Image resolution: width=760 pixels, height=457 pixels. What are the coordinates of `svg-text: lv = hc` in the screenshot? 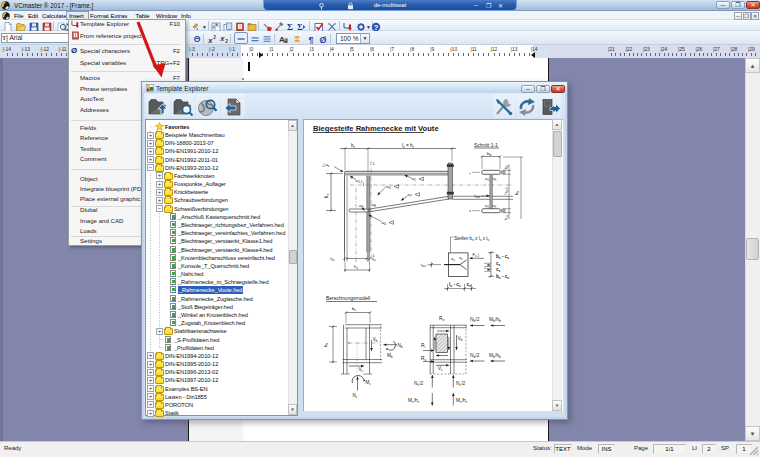 It's located at (408, 146).